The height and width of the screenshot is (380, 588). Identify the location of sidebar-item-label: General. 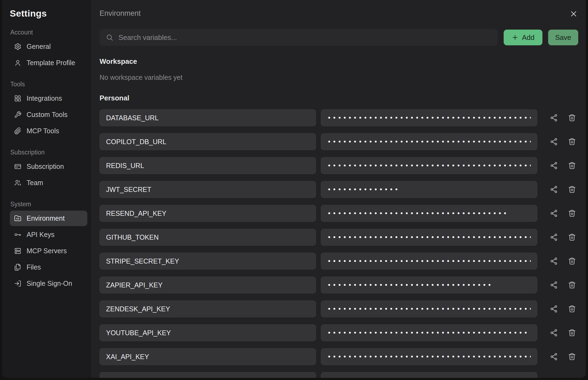
(39, 47).